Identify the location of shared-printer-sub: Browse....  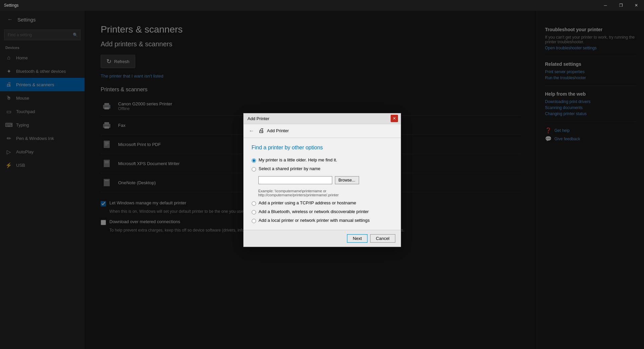
(326, 180).